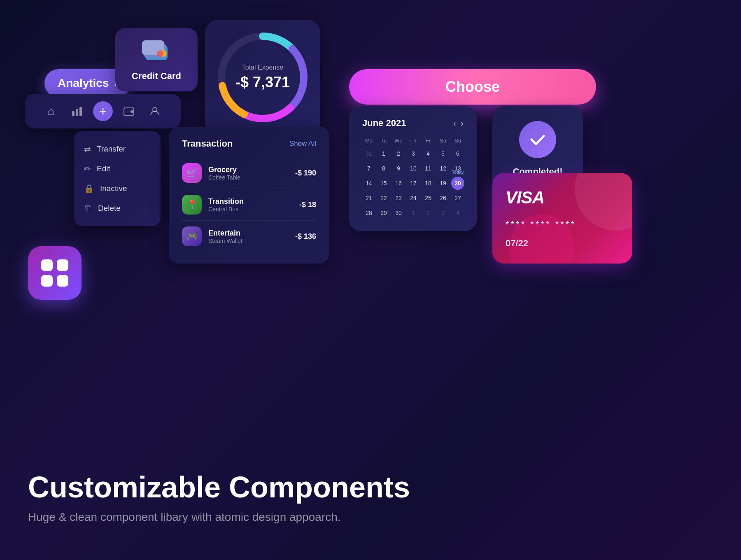 The image size is (741, 560). What do you see at coordinates (156, 53) in the screenshot?
I see `credit-card-icon` at bounding box center [156, 53].